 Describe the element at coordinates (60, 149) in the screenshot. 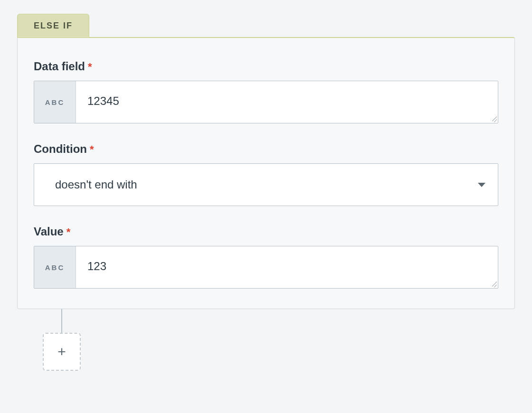

I see `label-text: Condition` at that location.